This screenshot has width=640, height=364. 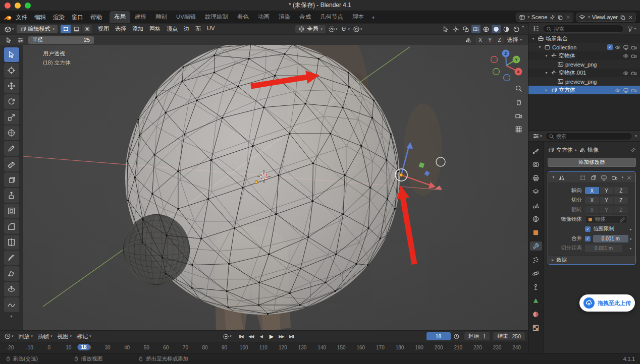 I want to click on viewport-menu-item: 视图, so click(x=103, y=29).